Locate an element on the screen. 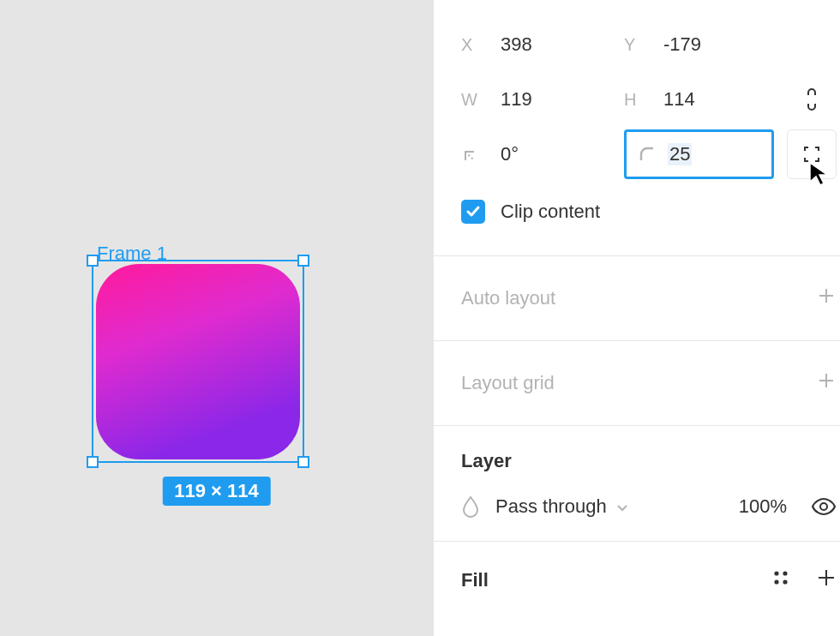  auto-layout-section: Auto layout is located at coordinates (637, 298).